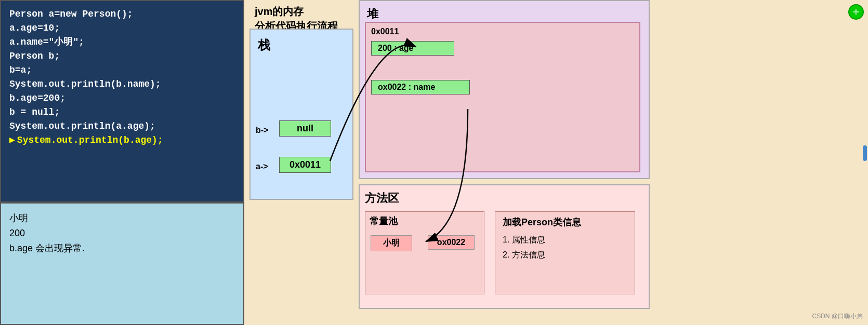 This screenshot has width=868, height=325. Describe the element at coordinates (391, 243) in the screenshot. I see `constant-val1: 小明` at that location.